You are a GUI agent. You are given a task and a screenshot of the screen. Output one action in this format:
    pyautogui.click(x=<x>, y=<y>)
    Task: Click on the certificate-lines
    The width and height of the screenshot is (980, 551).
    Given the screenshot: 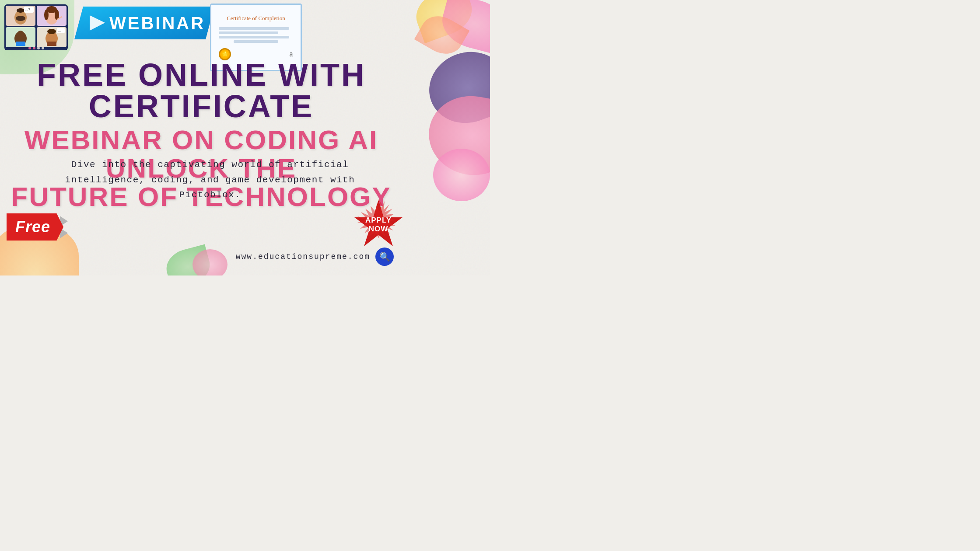 What is the action you would take?
    pyautogui.click(x=256, y=35)
    